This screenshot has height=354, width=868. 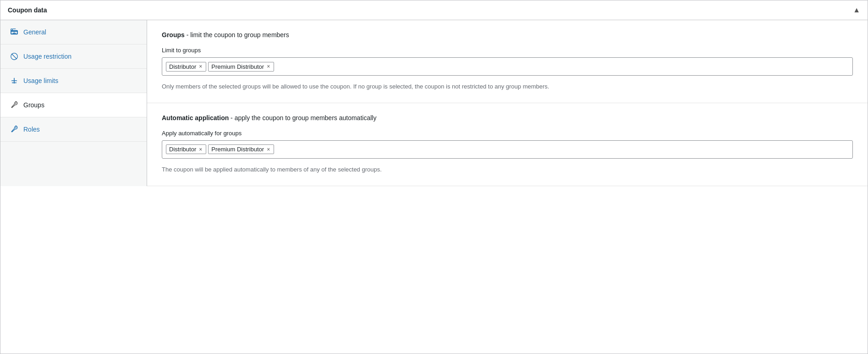 What do you see at coordinates (14, 129) in the screenshot?
I see `roles-wrench-icon` at bounding box center [14, 129].